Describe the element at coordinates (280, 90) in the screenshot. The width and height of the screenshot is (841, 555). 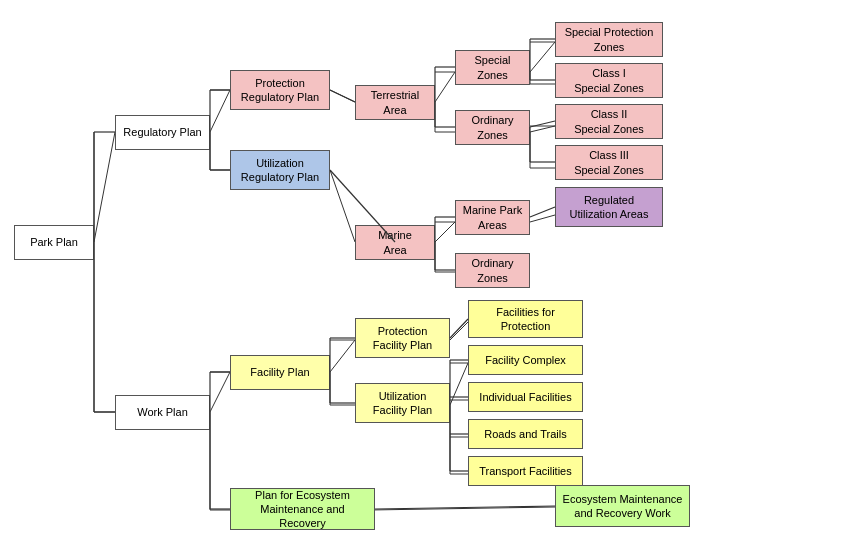
I see `protection-regulatory-plan-label: ProtectionRegulatory Plan` at that location.